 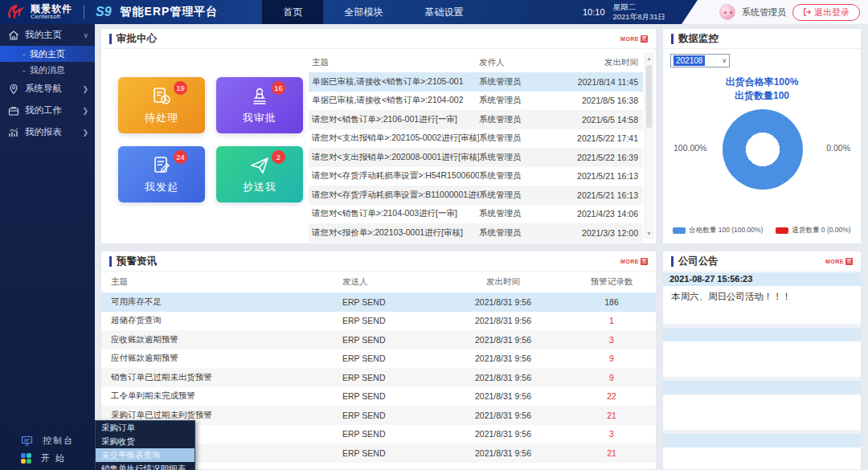 What do you see at coordinates (762, 458) in the screenshot?
I see `announcement-body` at bounding box center [762, 458].